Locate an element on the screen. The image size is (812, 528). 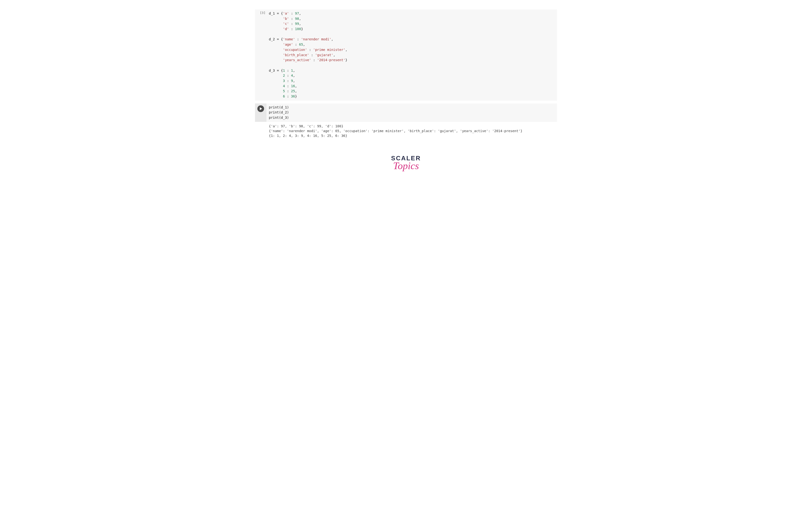
run-cell-button is located at coordinates (261, 109).